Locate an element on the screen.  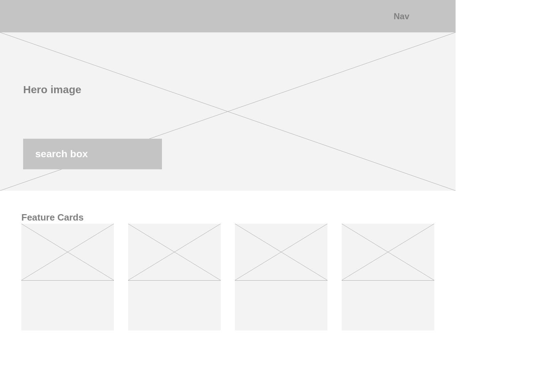
hero-label: Hero image is located at coordinates (52, 90).